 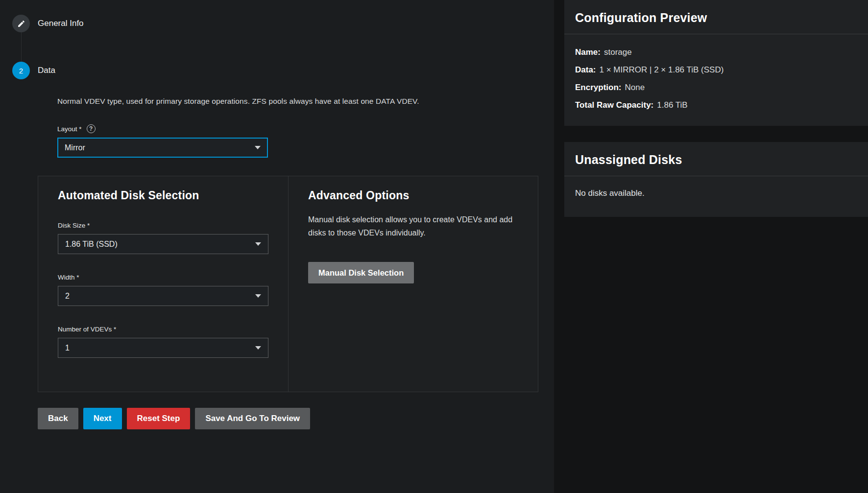 What do you see at coordinates (61, 23) in the screenshot?
I see `step-general-info-label: General Info` at bounding box center [61, 23].